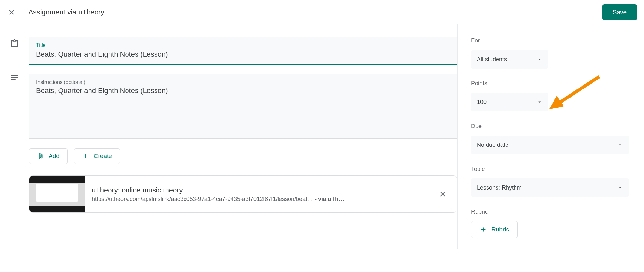 Image resolution: width=644 pixels, height=272 pixels. What do you see at coordinates (14, 43) in the screenshot?
I see `assignment-icon` at bounding box center [14, 43].